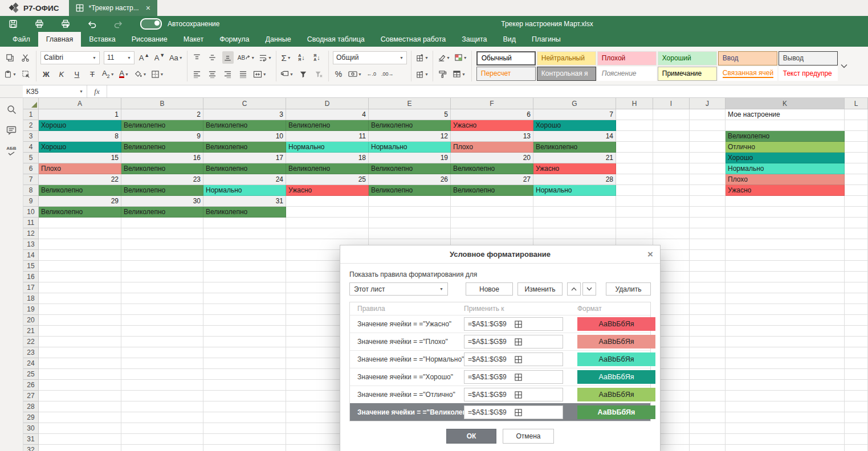 This screenshot has width=868, height=451. Describe the element at coordinates (492, 104) in the screenshot. I see `col-header-F: F` at that location.